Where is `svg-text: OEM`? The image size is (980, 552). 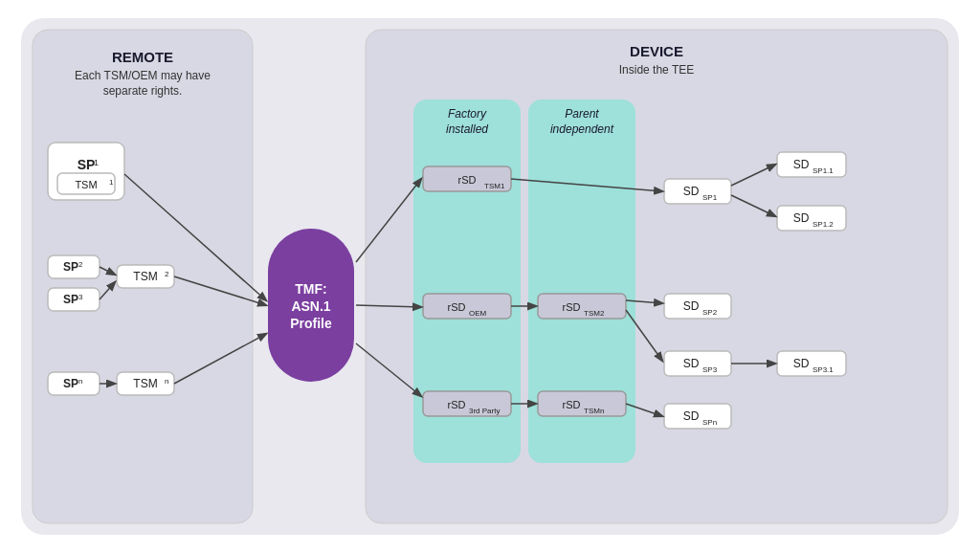 svg-text: OEM is located at coordinates (479, 314).